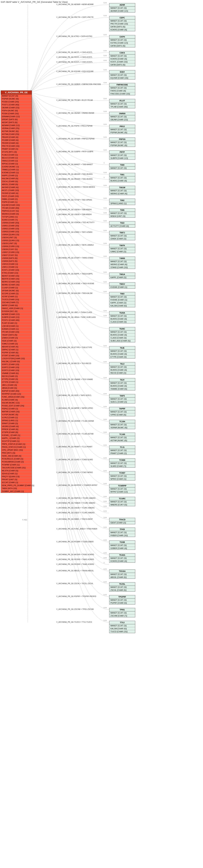  Describe the element at coordinates (74, 52) in the screenshot. I see `edge-label: V_AVCHANA_PR_GE-AKSTL = CSKS-KOSTL` at that location.